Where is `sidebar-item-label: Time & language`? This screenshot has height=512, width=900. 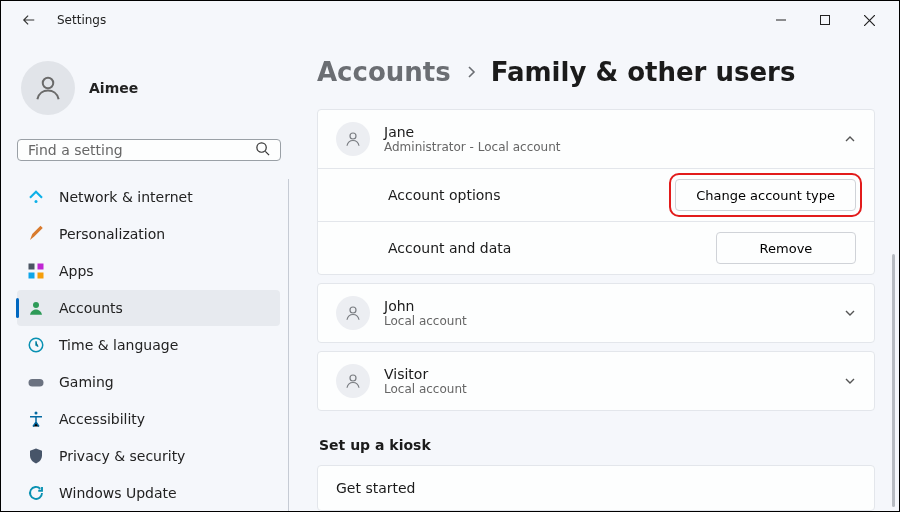
sidebar-item-label: Time & language is located at coordinates (118, 345).